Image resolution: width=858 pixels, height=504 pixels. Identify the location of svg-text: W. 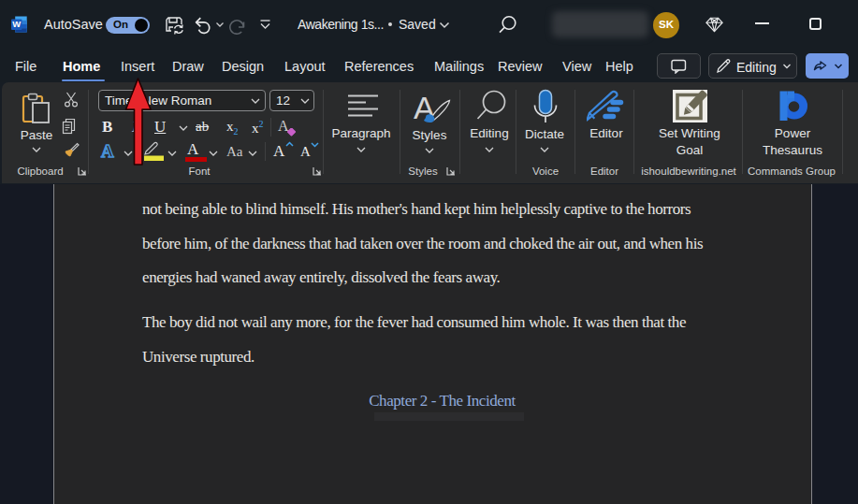
(17, 24).